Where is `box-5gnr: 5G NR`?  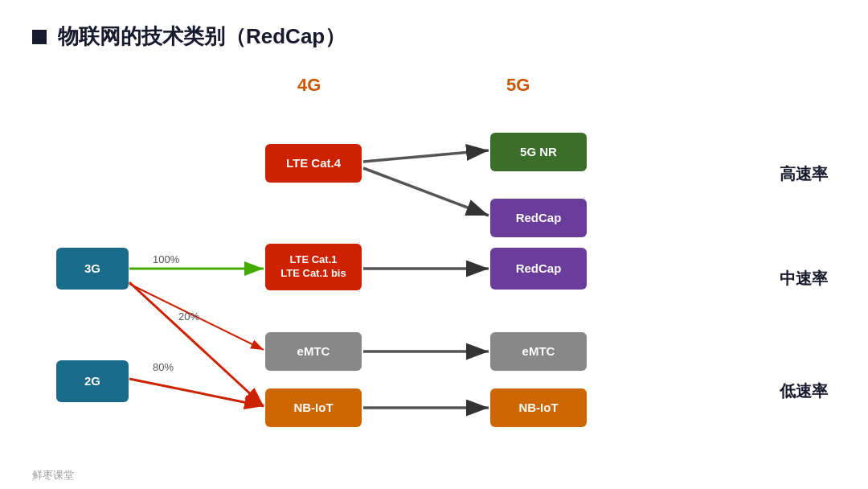 box-5gnr: 5G NR is located at coordinates (538, 152).